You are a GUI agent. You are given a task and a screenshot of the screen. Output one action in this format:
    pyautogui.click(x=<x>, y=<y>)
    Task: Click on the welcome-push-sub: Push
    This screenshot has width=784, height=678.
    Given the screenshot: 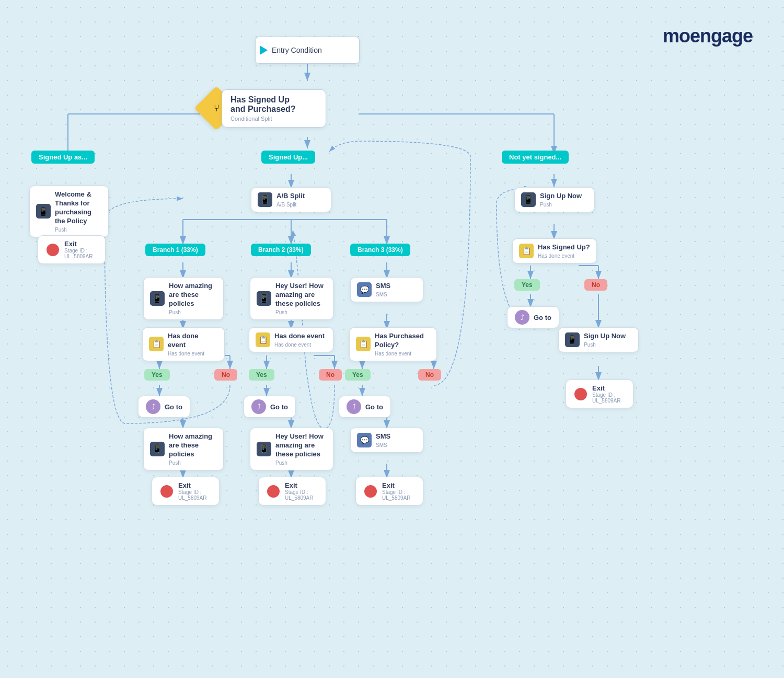 What is the action you would take?
    pyautogui.click(x=78, y=230)
    